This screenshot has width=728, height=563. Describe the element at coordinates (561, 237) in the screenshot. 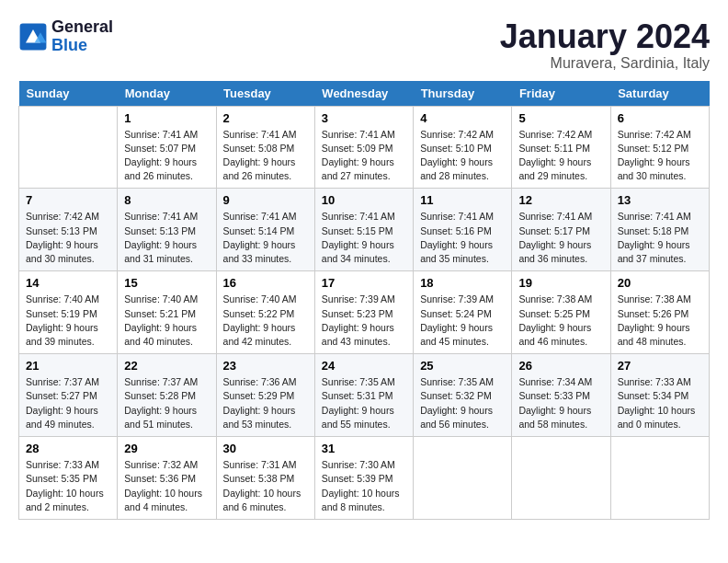

I see `day-info: Sunrise: 7:41 AMSunset: 5:17 PMDaylight:…` at that location.